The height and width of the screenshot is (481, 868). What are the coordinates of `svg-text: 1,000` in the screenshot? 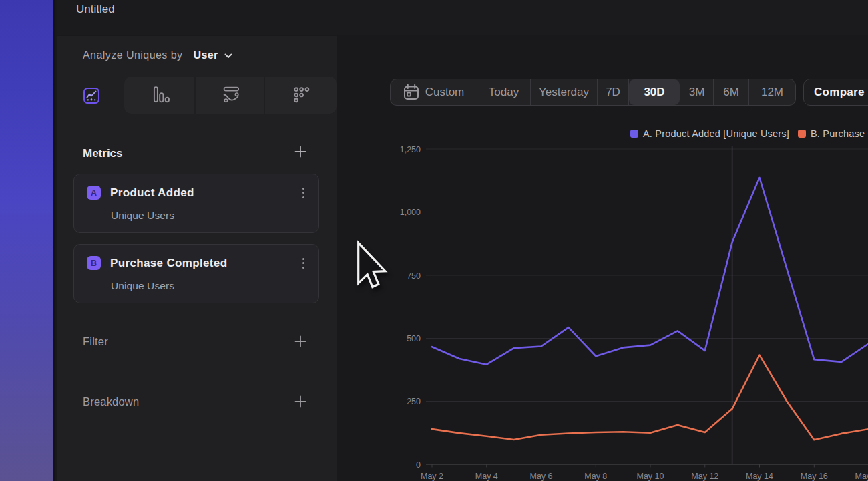 It's located at (410, 212).